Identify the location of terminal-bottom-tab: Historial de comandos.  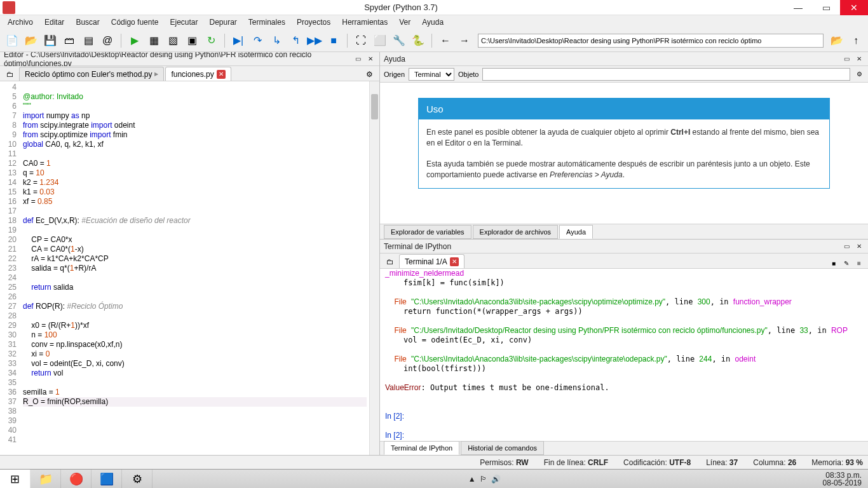
(502, 448).